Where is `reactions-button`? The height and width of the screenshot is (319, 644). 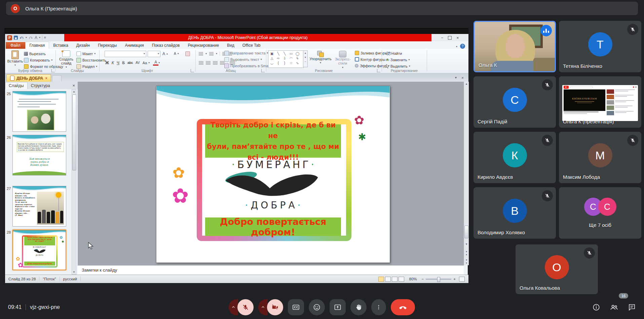 reactions-button is located at coordinates (317, 307).